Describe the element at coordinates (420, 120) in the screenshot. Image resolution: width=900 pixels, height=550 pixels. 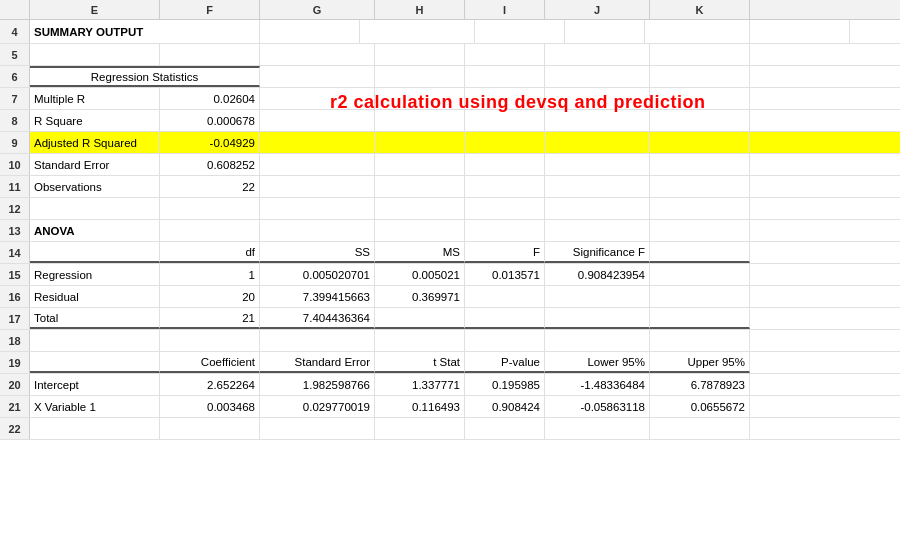
I see `cell-8-H` at that location.